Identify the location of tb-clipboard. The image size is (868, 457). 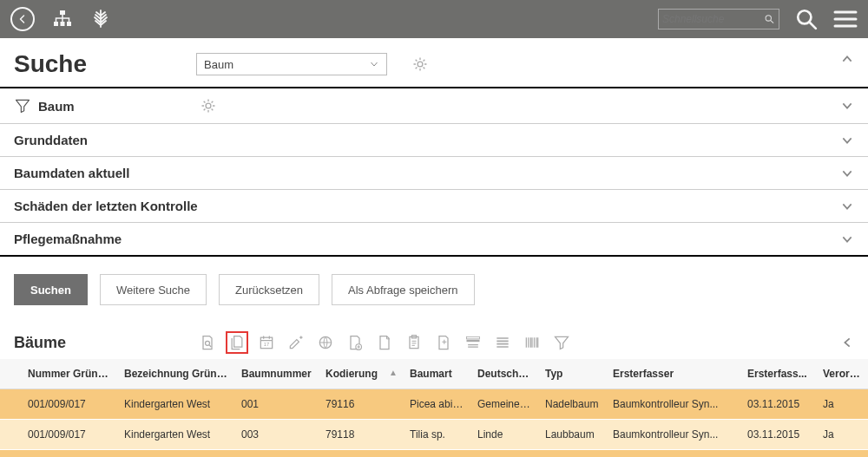
(414, 343).